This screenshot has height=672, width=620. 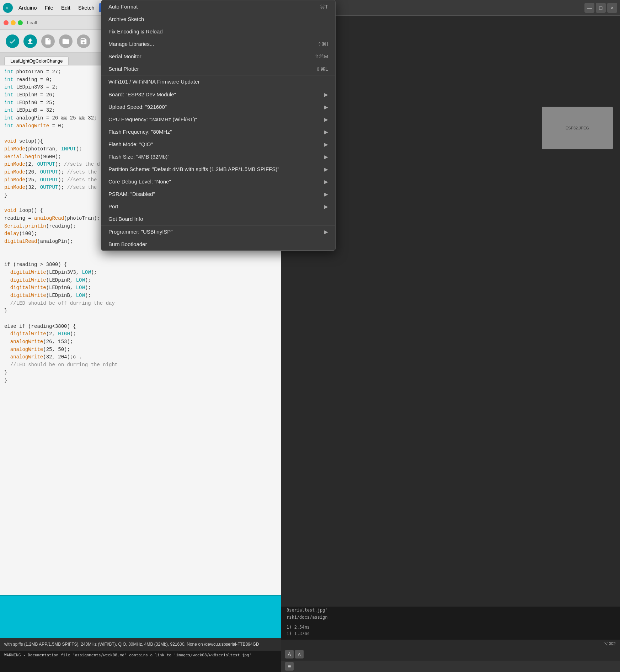 What do you see at coordinates (218, 219) in the screenshot?
I see `menu-get-board-info: Get Board Info` at bounding box center [218, 219].